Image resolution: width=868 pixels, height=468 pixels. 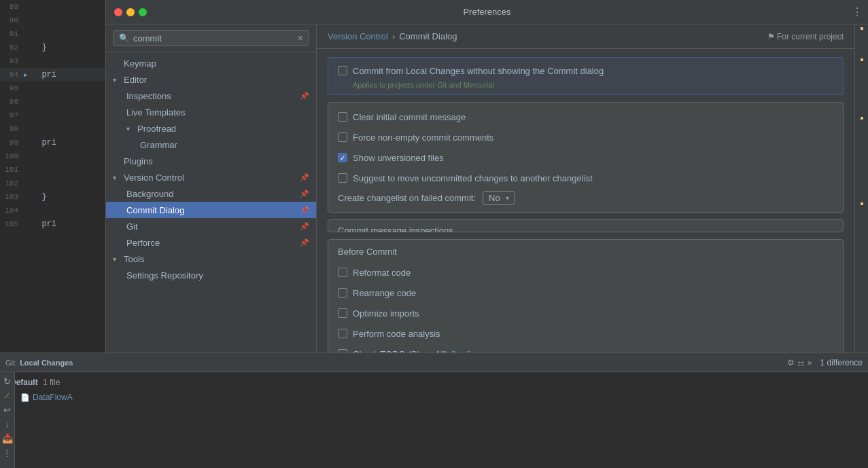 What do you see at coordinates (358, 37) in the screenshot?
I see `breadcrumb-version-control: Version Control` at bounding box center [358, 37].